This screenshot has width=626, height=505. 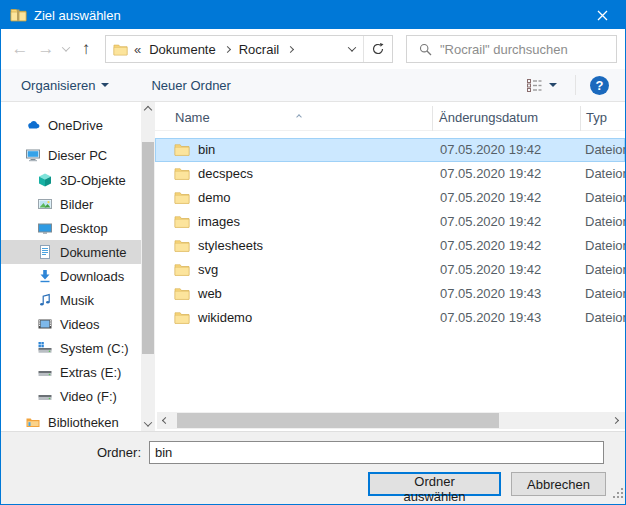 What do you see at coordinates (390, 174) in the screenshot?
I see `file-row-decspecs: decspecs 07.05.2020 19:42 Dateiordner` at bounding box center [390, 174].